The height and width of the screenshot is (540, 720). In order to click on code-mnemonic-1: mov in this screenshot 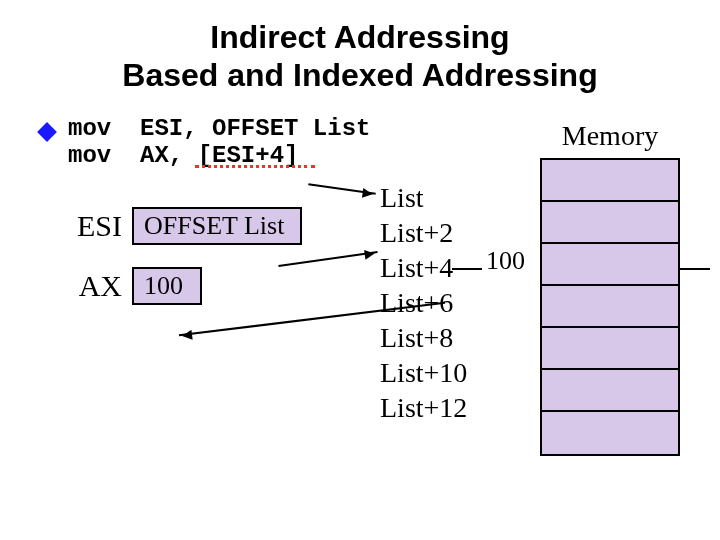, I will do `click(90, 128)`.